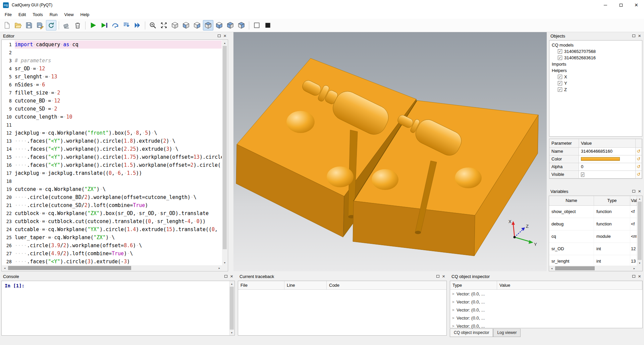 This screenshot has height=345, width=644. Describe the element at coordinates (607, 159) in the screenshot. I see `property-value` at that location.